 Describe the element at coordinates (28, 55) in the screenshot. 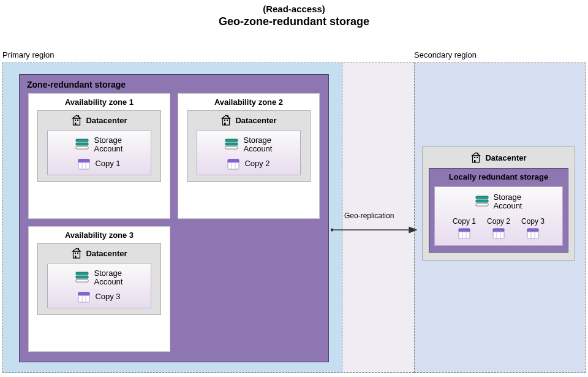

I see `primary-region-label: Primary region` at that location.